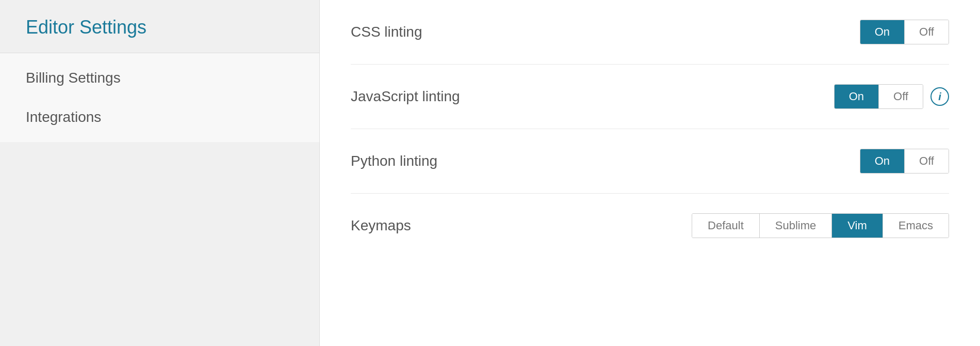 The image size is (980, 346). Describe the element at coordinates (905, 32) in the screenshot. I see `css-linting-toggle-group: On Off` at that location.